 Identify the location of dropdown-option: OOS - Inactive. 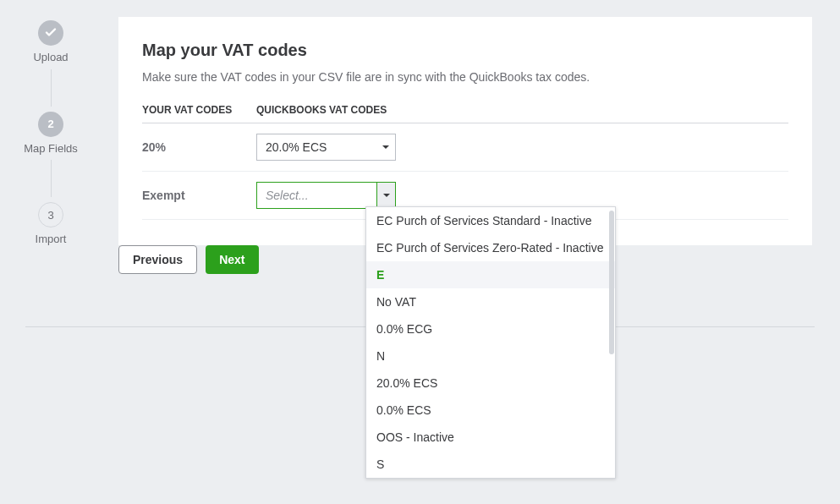
(491, 437).